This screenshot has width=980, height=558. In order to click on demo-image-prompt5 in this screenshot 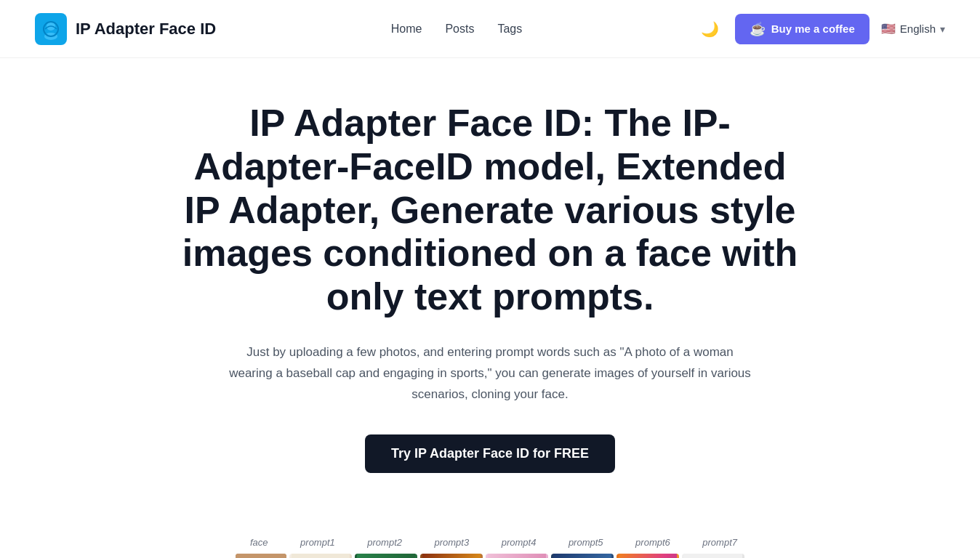, I will do `click(582, 556)`.